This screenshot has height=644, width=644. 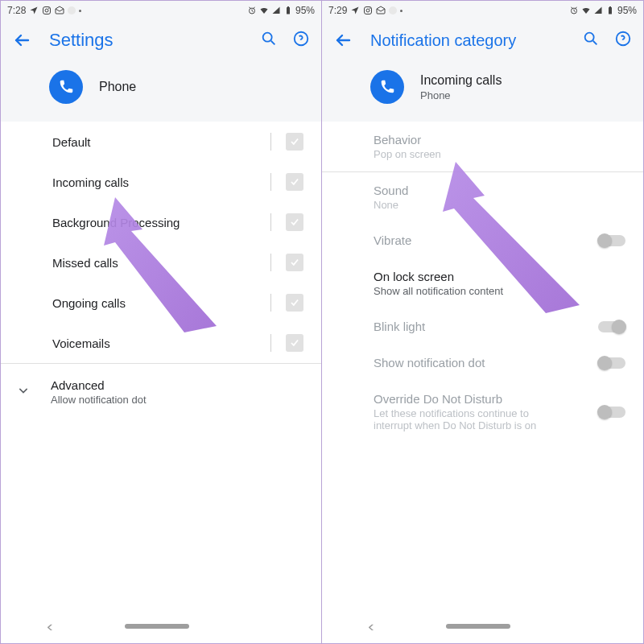 I want to click on chevron-down-icon, so click(x=25, y=392).